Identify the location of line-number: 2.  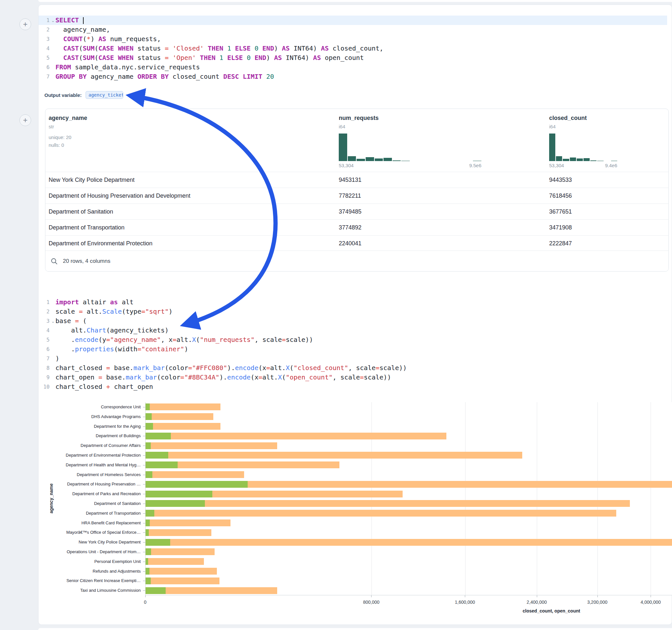
(47, 30).